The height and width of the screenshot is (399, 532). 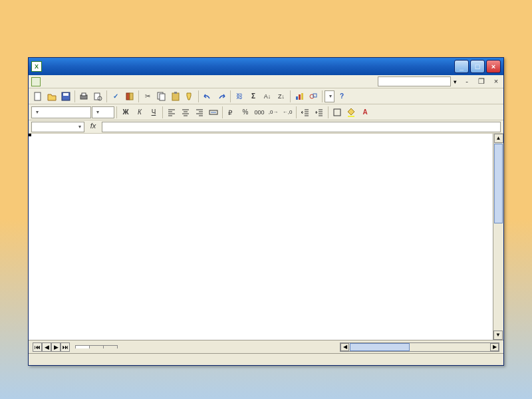 What do you see at coordinates (51, 347) in the screenshot?
I see `tab-nav: ⏮ ◀ ▶ ⏭` at bounding box center [51, 347].